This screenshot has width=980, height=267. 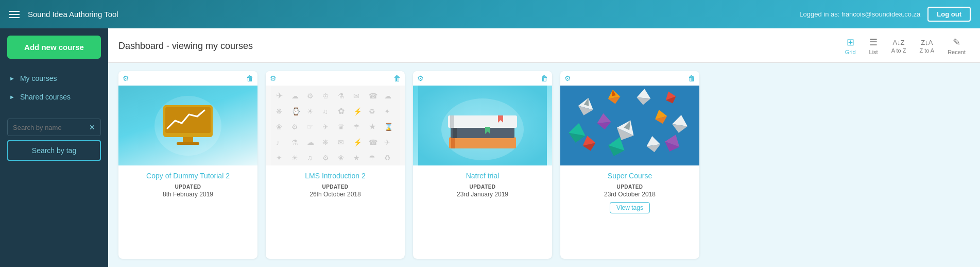 I want to click on header-left: Sound Idea Authoring Tool, so click(x=64, y=14).